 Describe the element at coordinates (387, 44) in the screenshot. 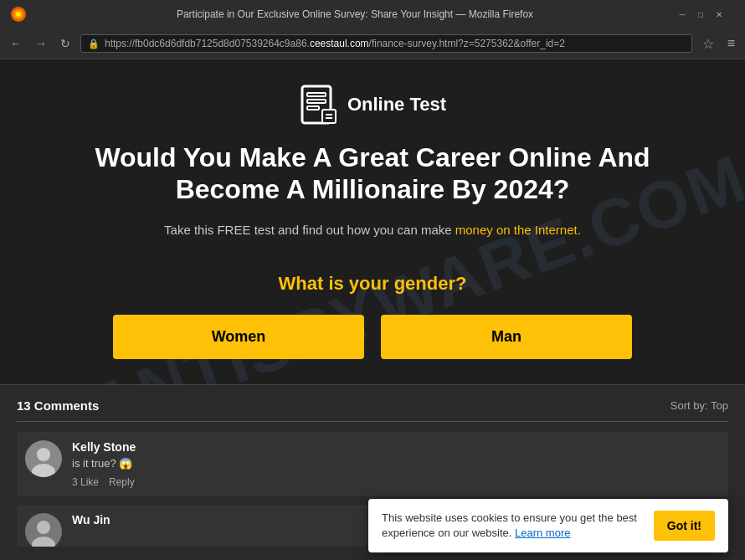

I see `address-bar: 🔒 https://fb0dc6d6dfdb7125d8d07539264c9a…` at that location.